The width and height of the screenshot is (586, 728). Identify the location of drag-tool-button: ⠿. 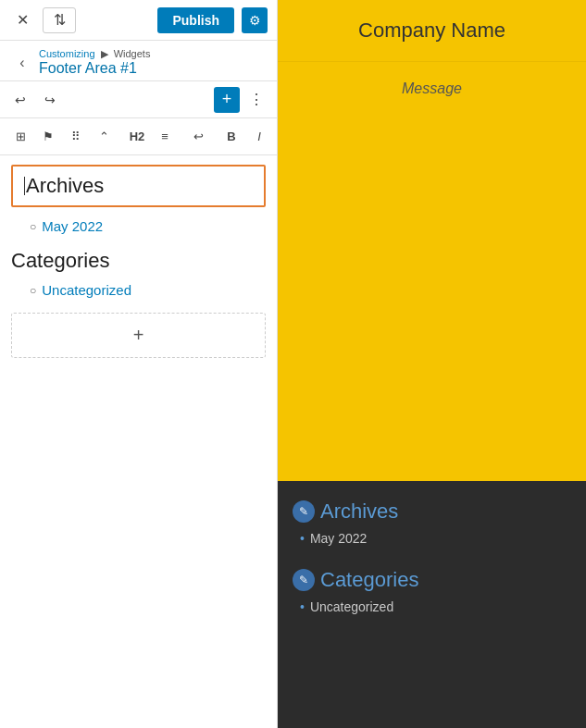
(76, 137).